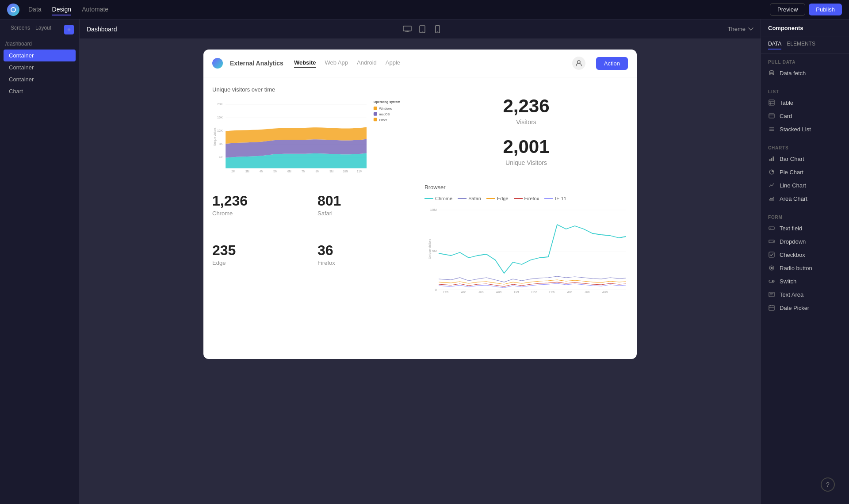 The width and height of the screenshot is (849, 504). Describe the element at coordinates (805, 91) in the screenshot. I see `list-label: LIST` at that location.